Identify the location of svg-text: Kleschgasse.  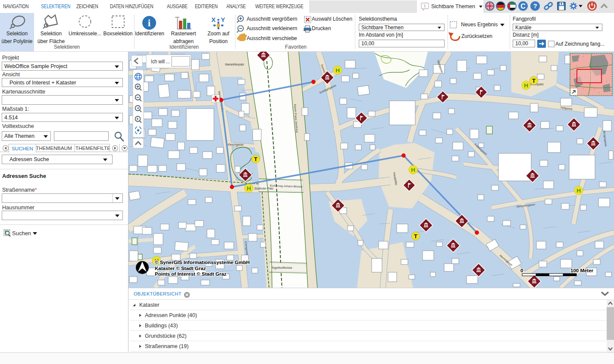
(235, 145).